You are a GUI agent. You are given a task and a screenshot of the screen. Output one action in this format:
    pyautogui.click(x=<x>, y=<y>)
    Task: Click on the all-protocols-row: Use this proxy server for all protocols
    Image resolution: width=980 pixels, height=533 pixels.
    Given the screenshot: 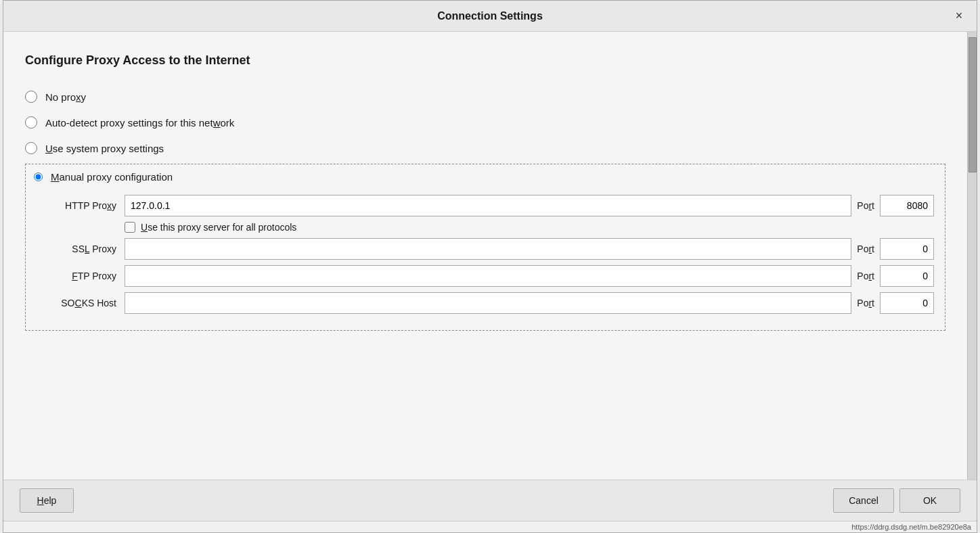 What is the action you would take?
    pyautogui.click(x=485, y=227)
    